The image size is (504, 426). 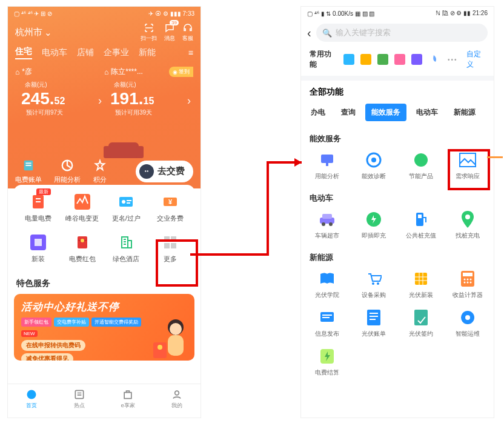 I want to click on status-right: ℕ 隐 ⊘ ⚙ ▮▮ 21:26, so click(x=462, y=13).